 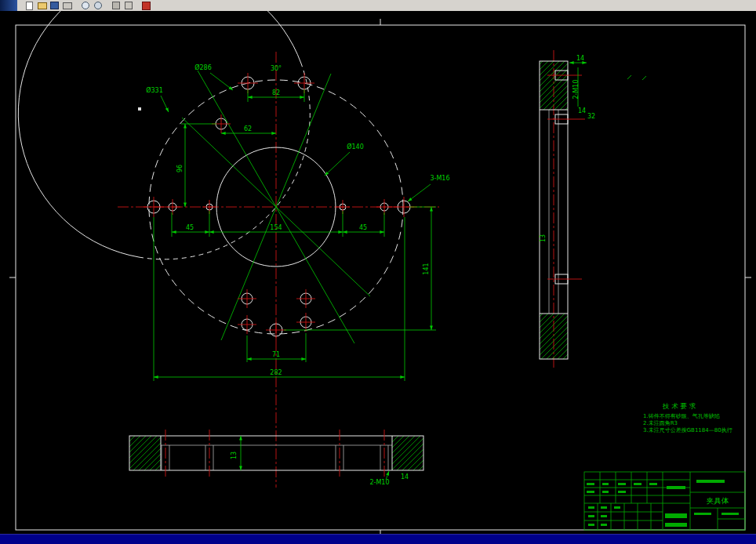 I want to click on dim-mid-154: 154, so click(x=276, y=227).